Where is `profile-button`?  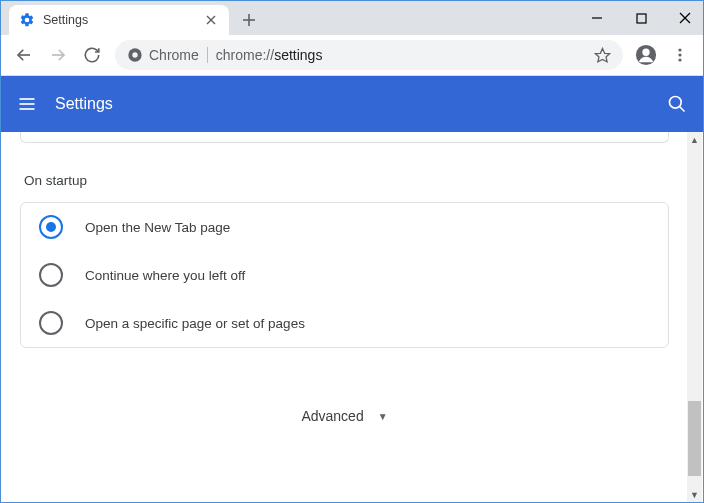
profile-button is located at coordinates (646, 55).